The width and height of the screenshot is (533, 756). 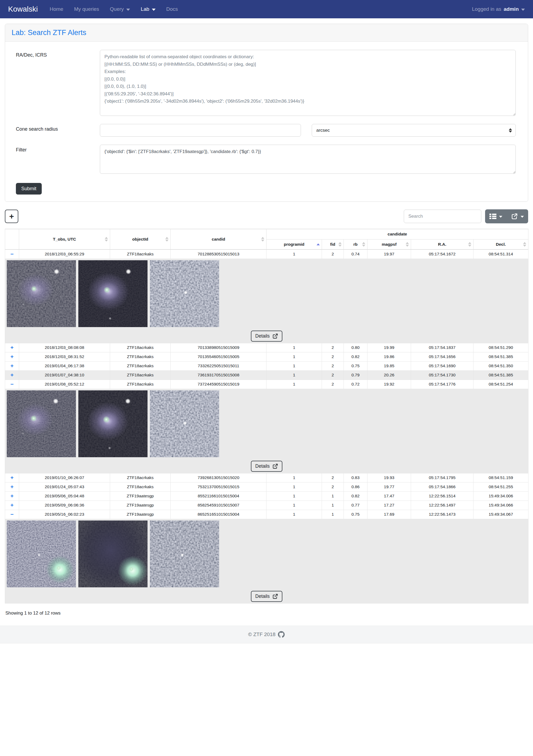 What do you see at coordinates (58, 159) in the screenshot?
I see `filter-label: Filter` at bounding box center [58, 159].